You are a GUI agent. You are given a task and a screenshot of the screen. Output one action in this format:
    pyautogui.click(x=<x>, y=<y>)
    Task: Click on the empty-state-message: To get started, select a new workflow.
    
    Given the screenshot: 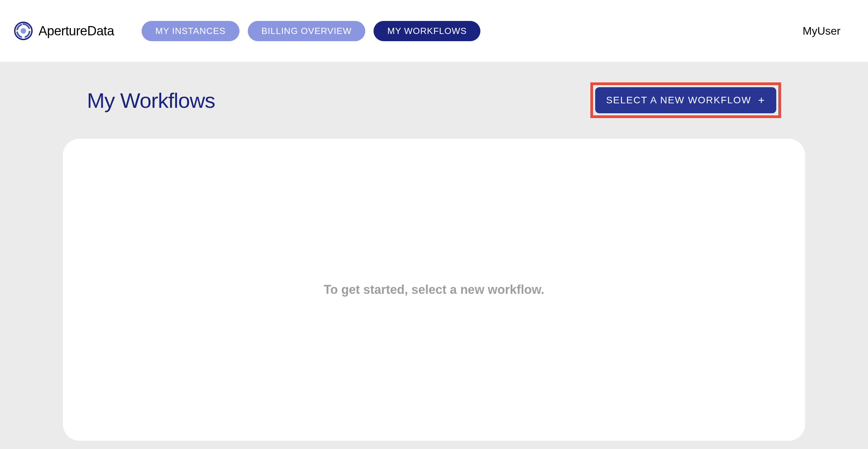 What is the action you would take?
    pyautogui.click(x=434, y=290)
    